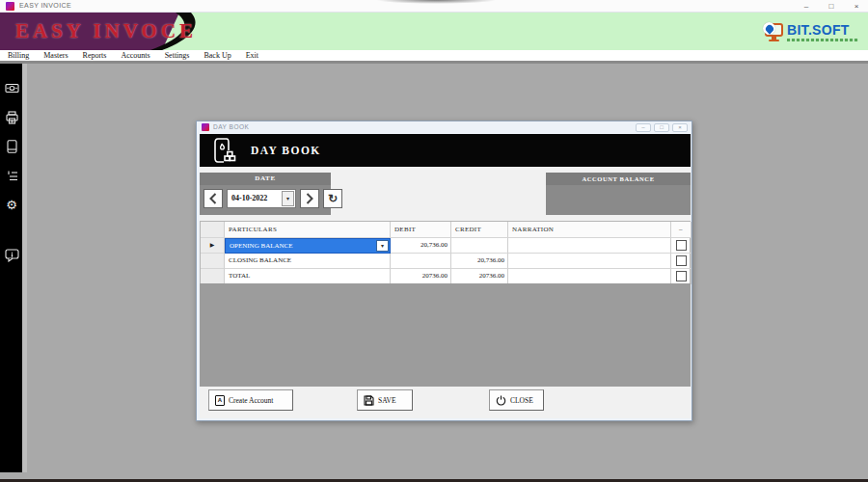 This screenshot has height=482, width=868. I want to click on menu-bar: Billing Masters Reports Accounts Setting…, so click(434, 56).